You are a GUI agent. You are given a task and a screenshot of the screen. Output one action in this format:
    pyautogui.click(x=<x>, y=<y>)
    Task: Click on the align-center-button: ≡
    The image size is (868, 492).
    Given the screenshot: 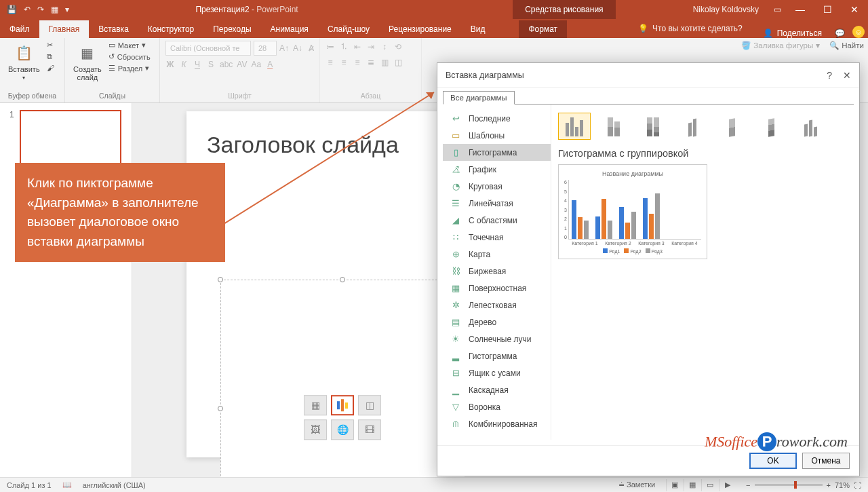 What is the action you would take?
    pyautogui.click(x=344, y=62)
    